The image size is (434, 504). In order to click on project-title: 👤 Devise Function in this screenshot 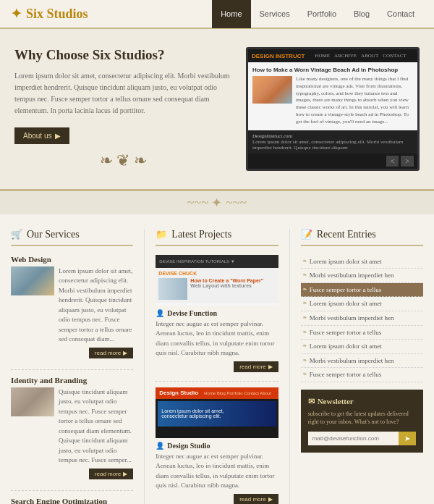, I will do `click(217, 313)`.